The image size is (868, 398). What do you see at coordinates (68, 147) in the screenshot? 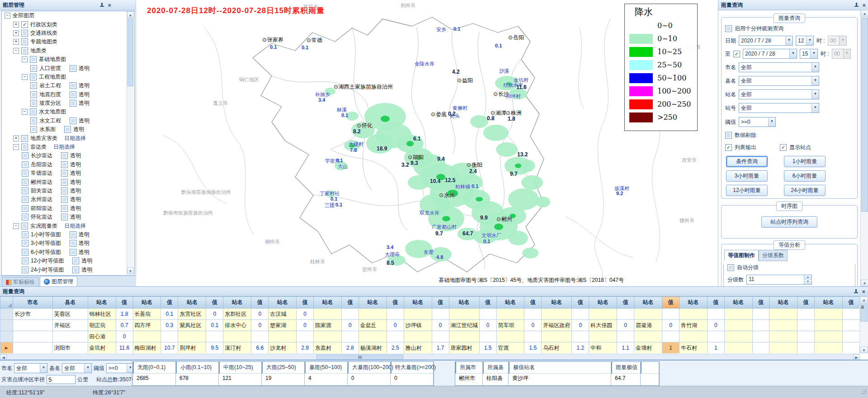
I see `tree-item: −雷达类日期选择` at bounding box center [68, 147].